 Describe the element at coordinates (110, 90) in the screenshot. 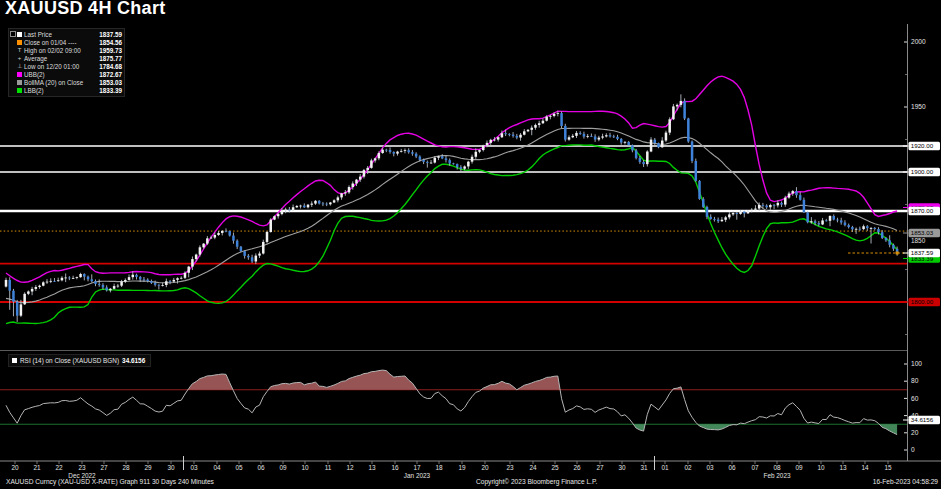

I see `legend-item-value: 1833.39` at that location.